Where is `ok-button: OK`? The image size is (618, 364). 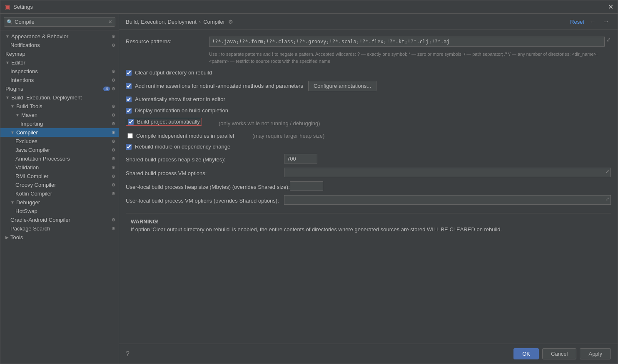
ok-button: OK is located at coordinates (526, 354).